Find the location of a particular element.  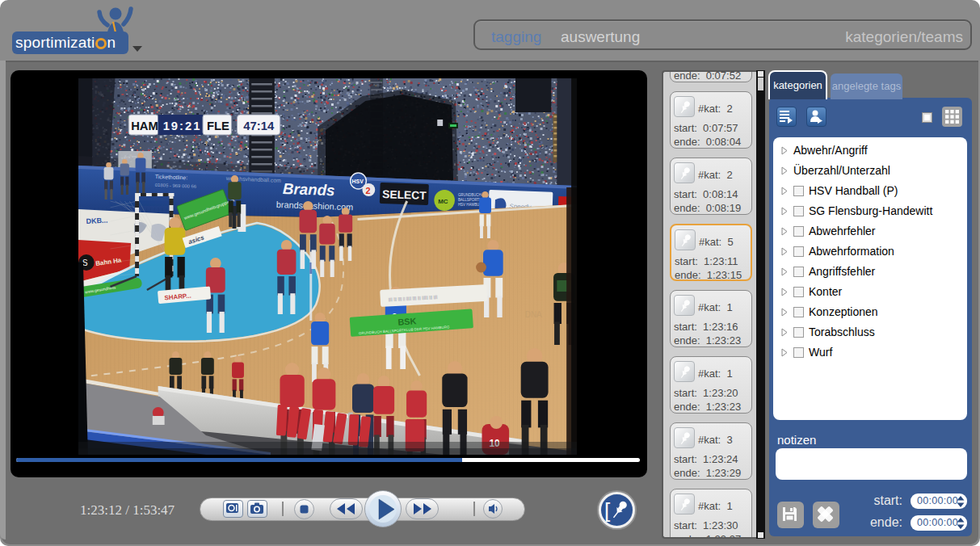

svg-text: DKB... is located at coordinates (97, 221).